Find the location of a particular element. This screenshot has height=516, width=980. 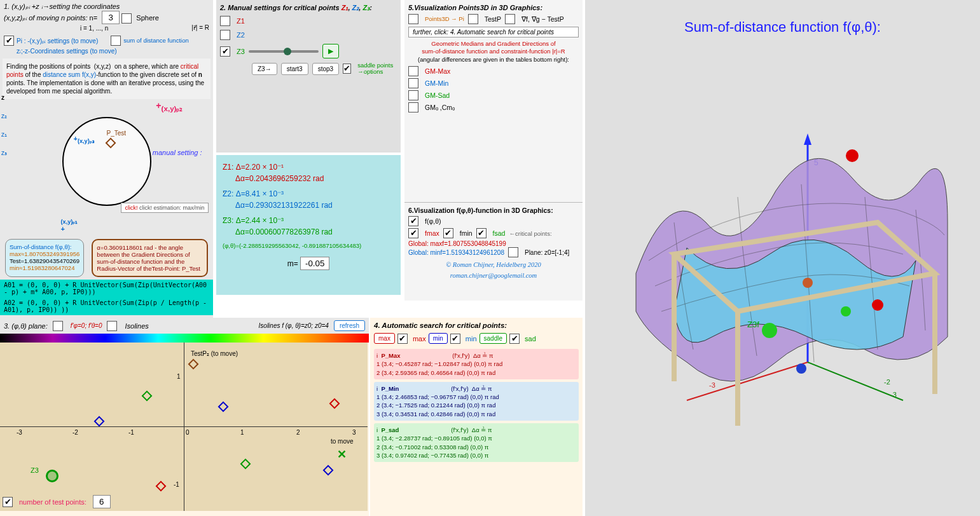

m-label: m= is located at coordinates (293, 264).